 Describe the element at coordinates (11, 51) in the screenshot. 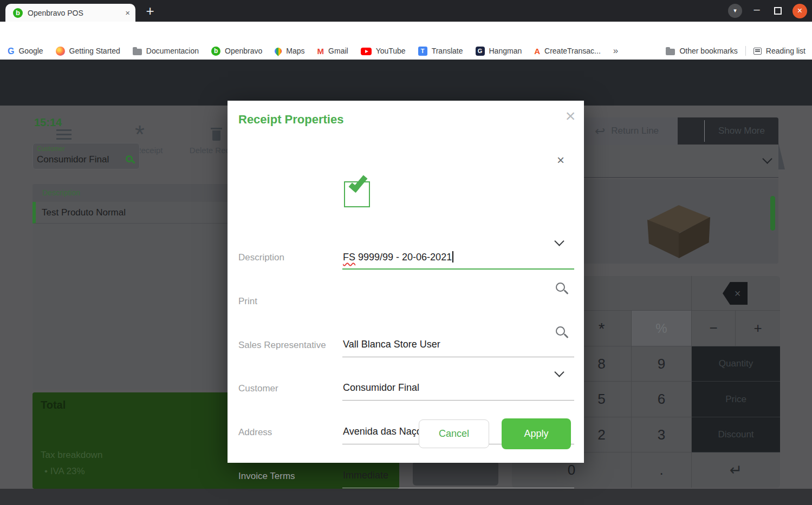

I see `google-icon: G` at that location.